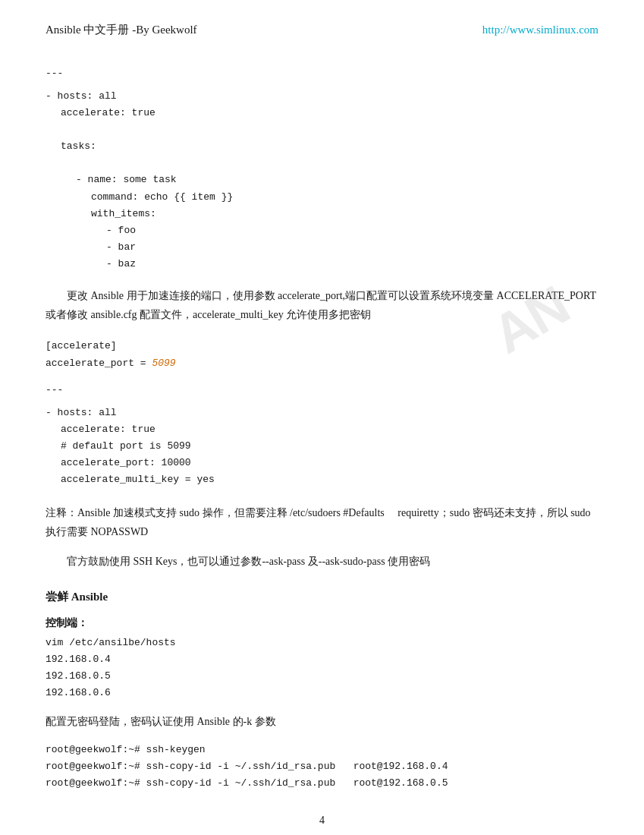 The height and width of the screenshot is (835, 644). I want to click on page-header: Ansible 中文手册 -By Geekwolf http://www.sim…, so click(322, 30).